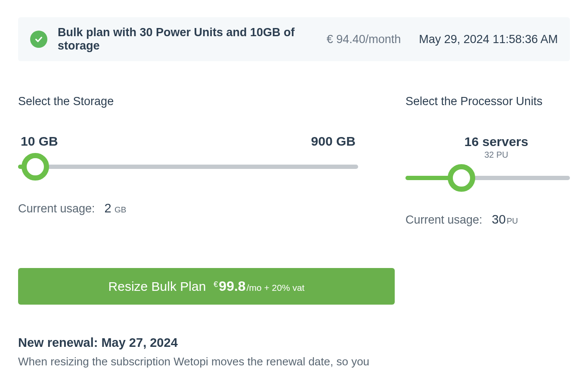 The height and width of the screenshot is (374, 588). What do you see at coordinates (461, 178) in the screenshot?
I see `pu-slider-thumb` at bounding box center [461, 178].